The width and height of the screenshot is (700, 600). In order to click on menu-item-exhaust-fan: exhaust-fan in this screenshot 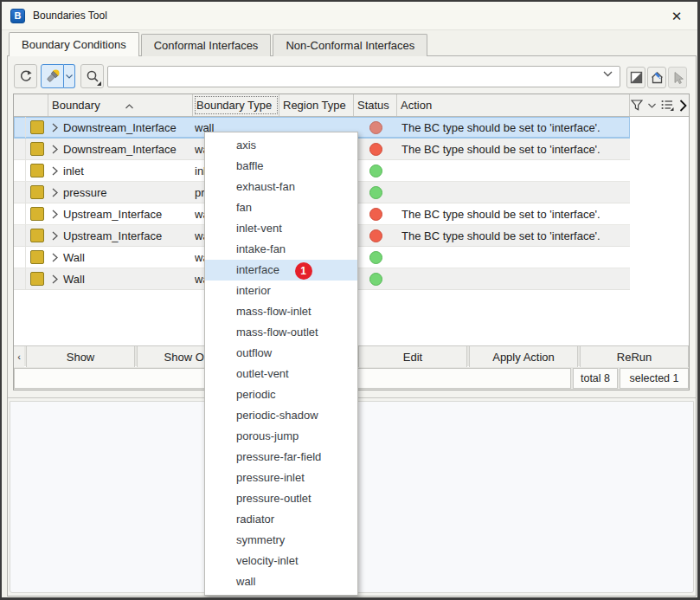, I will do `click(281, 187)`.